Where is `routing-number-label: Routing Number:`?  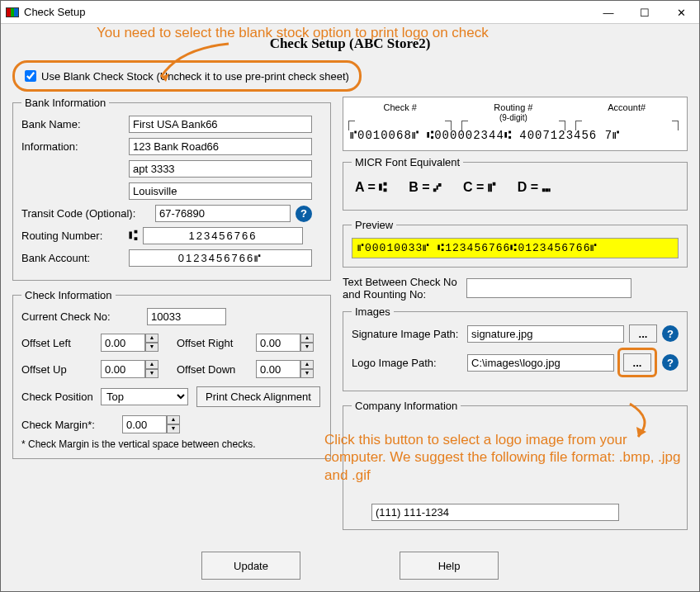
routing-number-label: Routing Number: is located at coordinates (75, 236).